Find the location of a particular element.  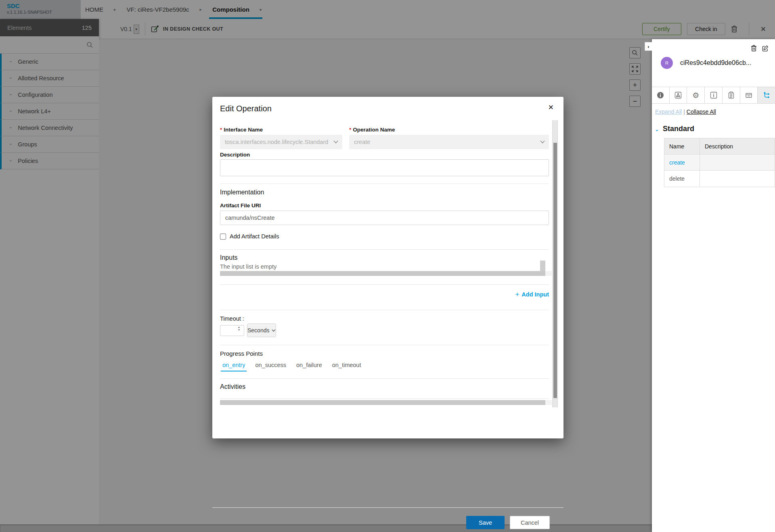

chevron-down-icon: ⌄ is located at coordinates (657, 129).